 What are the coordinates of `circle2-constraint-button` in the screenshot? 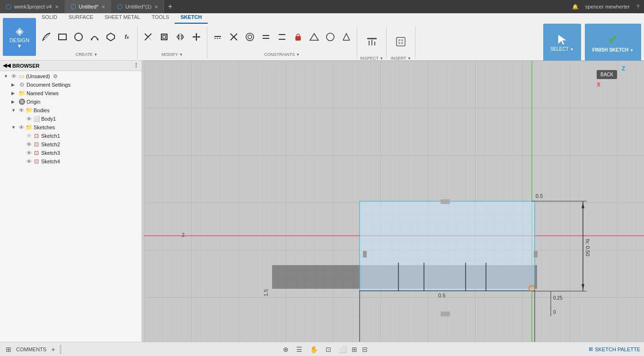 It's located at (330, 37).